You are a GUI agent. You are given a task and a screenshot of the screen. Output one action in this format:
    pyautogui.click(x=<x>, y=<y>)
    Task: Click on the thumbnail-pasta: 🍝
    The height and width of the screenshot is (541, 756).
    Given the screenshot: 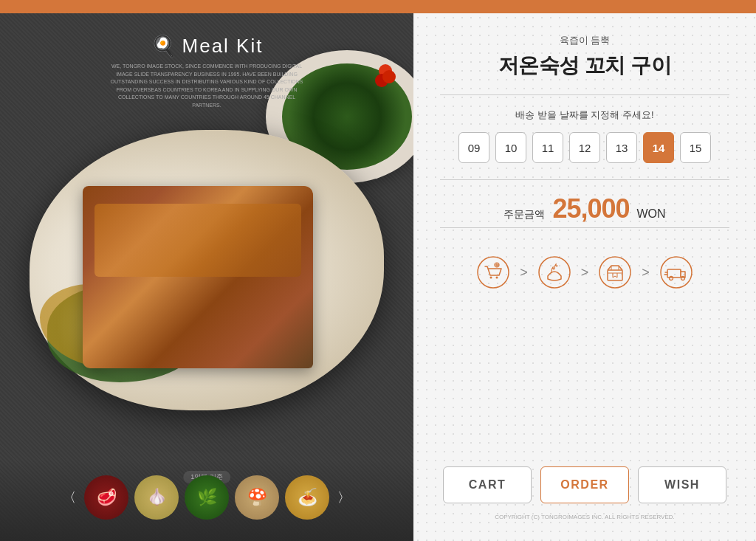 What is the action you would take?
    pyautogui.click(x=307, y=497)
    